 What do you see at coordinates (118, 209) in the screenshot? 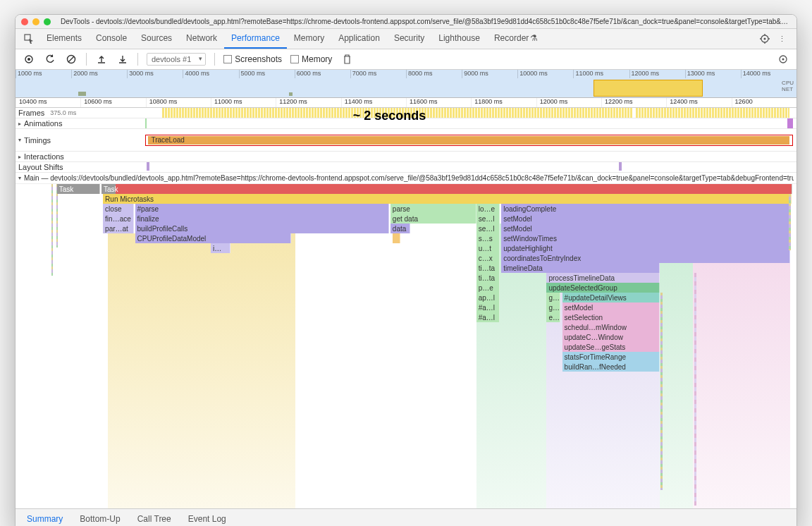
I see `flame-entry: close` at bounding box center [118, 209].